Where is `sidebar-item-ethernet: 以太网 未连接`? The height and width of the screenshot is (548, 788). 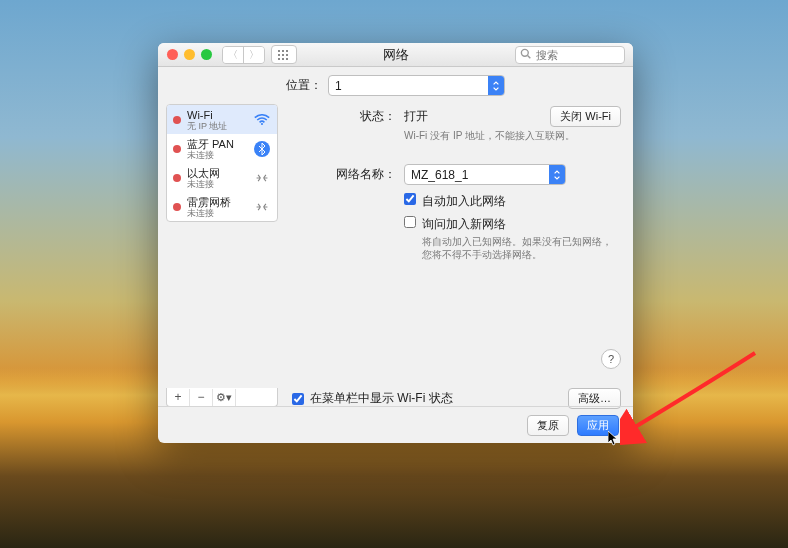
sidebar-item-ethernet: 以太网 未连接 is located at coordinates (222, 178).